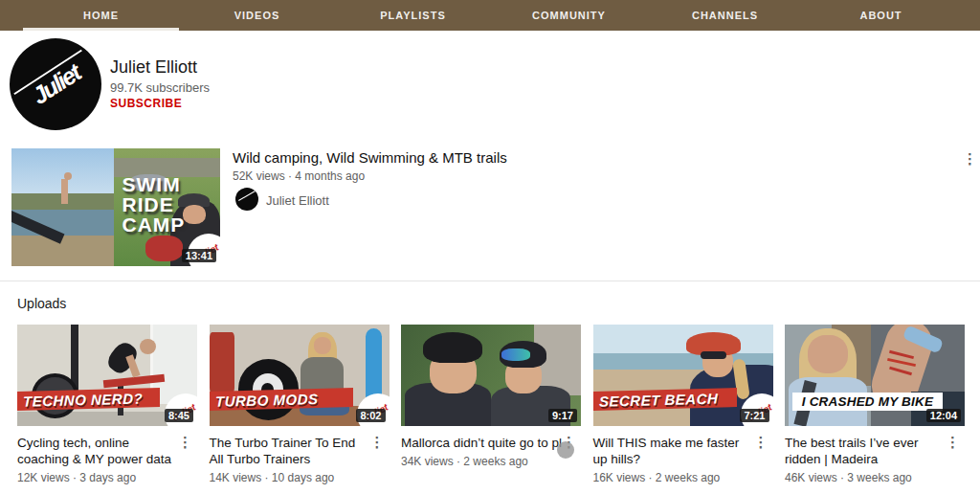 This screenshot has height=494, width=980. I want to click on video-card: I CRASHED MY BIKE 12:04 The best trails …, so click(875, 404).